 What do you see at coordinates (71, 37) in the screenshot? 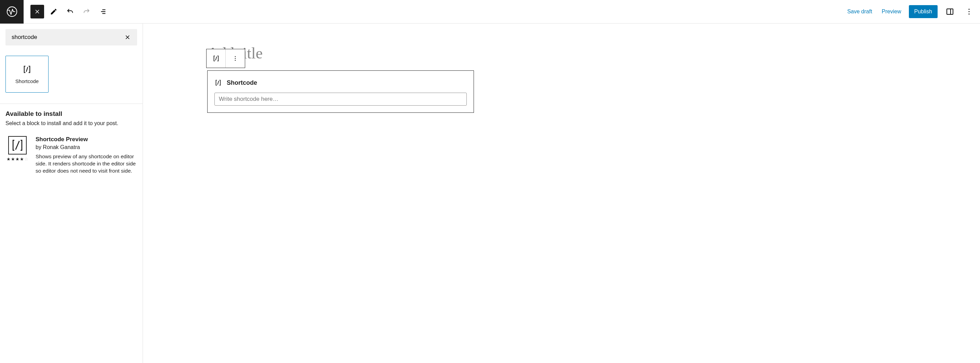
I see `block-search-row` at bounding box center [71, 37].